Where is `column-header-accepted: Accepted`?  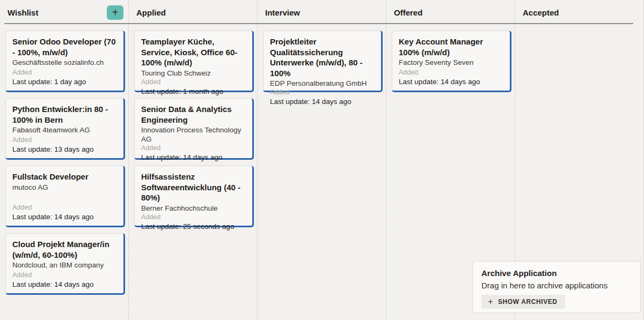
column-header-accepted: Accepted is located at coordinates (580, 12).